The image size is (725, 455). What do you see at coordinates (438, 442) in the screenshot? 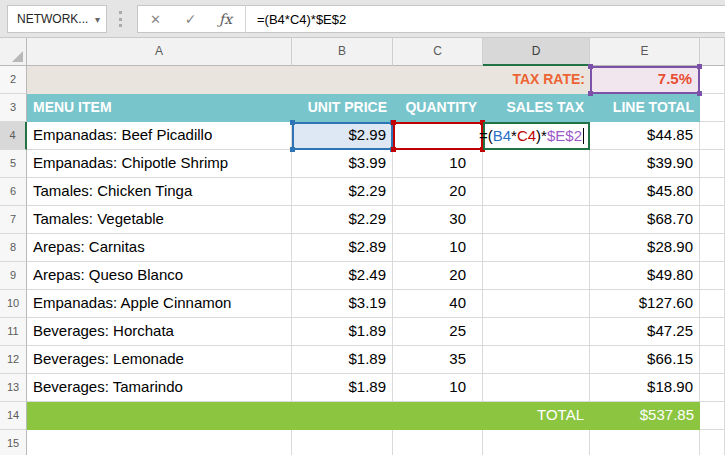
I see `cell-c15` at bounding box center [438, 442].